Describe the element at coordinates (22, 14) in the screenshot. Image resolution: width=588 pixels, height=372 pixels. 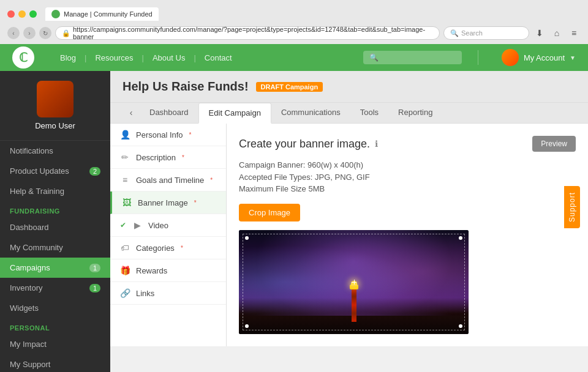
I see `minimize-btn` at that location.